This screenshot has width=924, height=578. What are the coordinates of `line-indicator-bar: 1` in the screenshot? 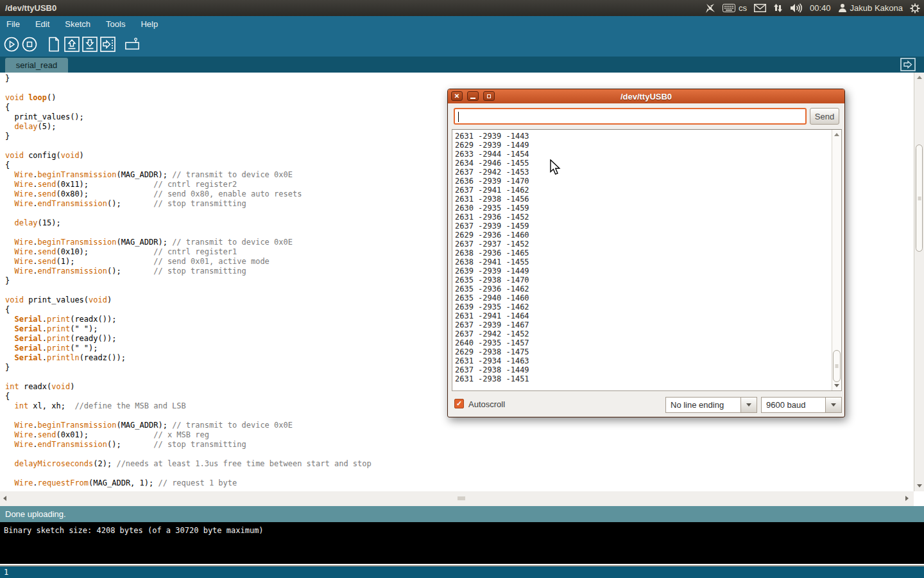 It's located at (462, 572).